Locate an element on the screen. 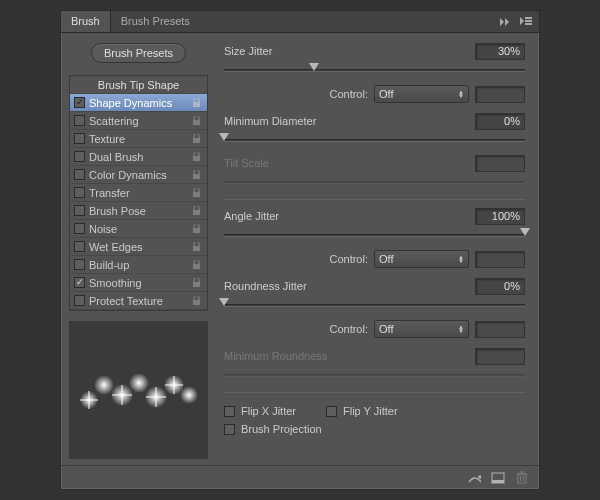  sidebar-item-label: Brush Pose is located at coordinates (118, 211).